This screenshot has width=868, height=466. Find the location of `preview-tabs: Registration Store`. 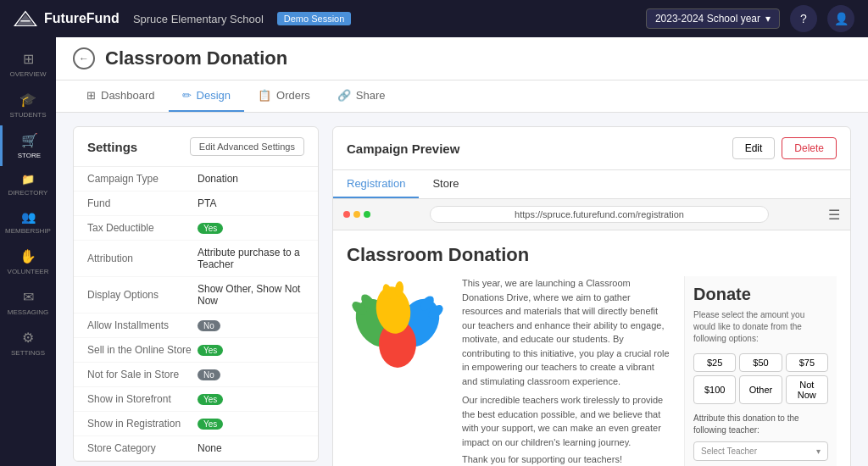

preview-tabs: Registration Store is located at coordinates (592, 185).